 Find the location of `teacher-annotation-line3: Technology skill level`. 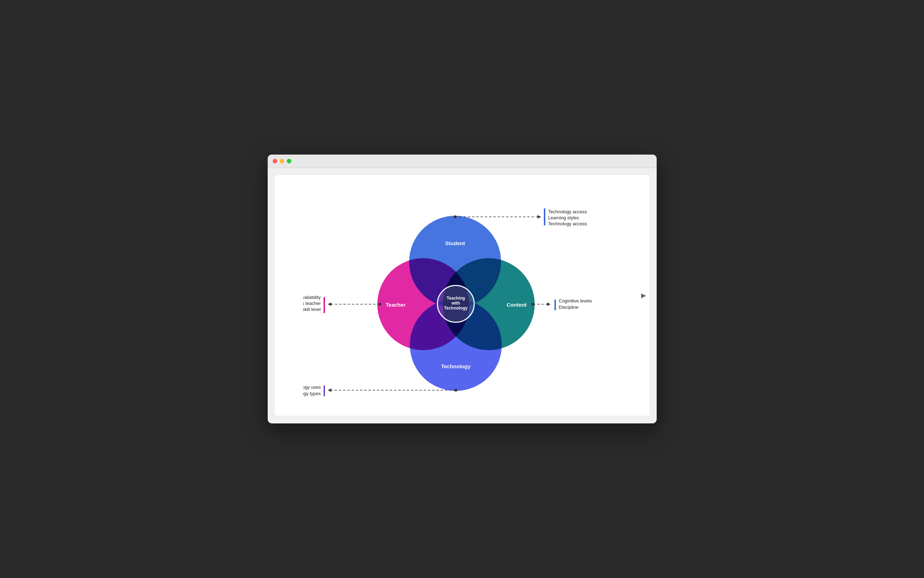

teacher-annotation-line3: Technology skill level is located at coordinates (312, 309).